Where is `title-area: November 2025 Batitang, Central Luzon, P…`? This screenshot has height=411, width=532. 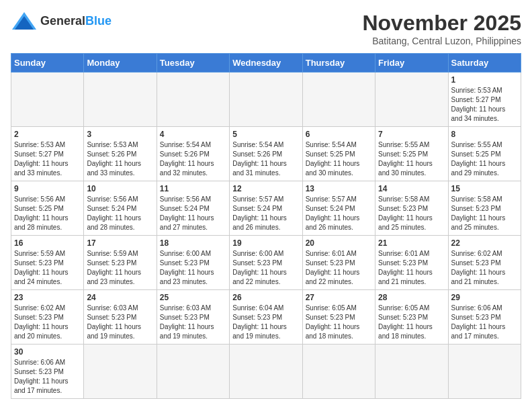 title-area: November 2025 Batitang, Central Luzon, P… is located at coordinates (442, 28).